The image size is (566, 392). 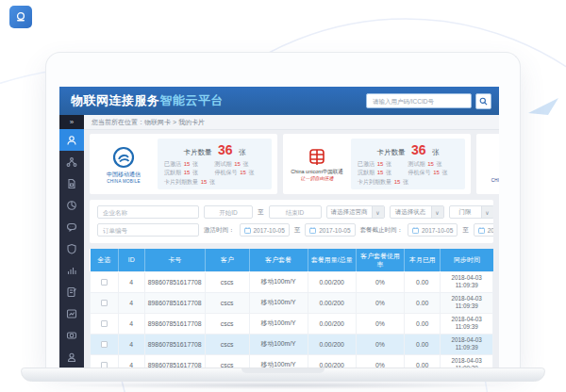 What do you see at coordinates (228, 212) in the screenshot?
I see `start-id-input` at bounding box center [228, 212].